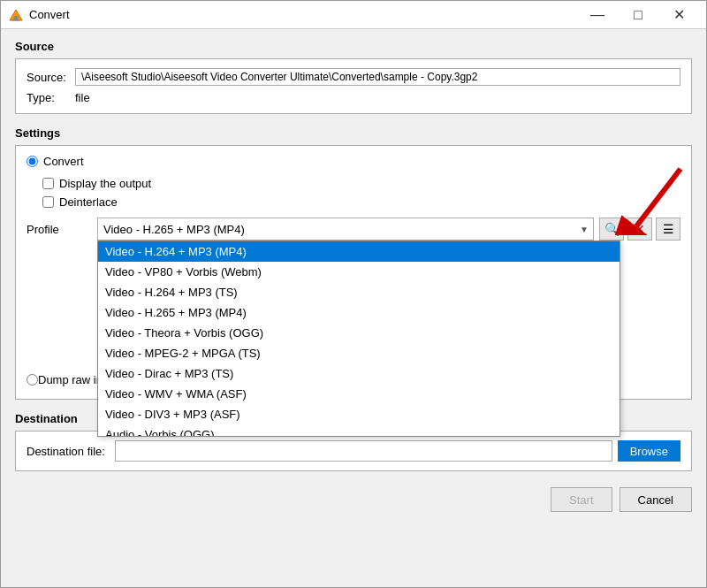 The height and width of the screenshot is (588, 707). I want to click on window-title: Convert, so click(303, 14).